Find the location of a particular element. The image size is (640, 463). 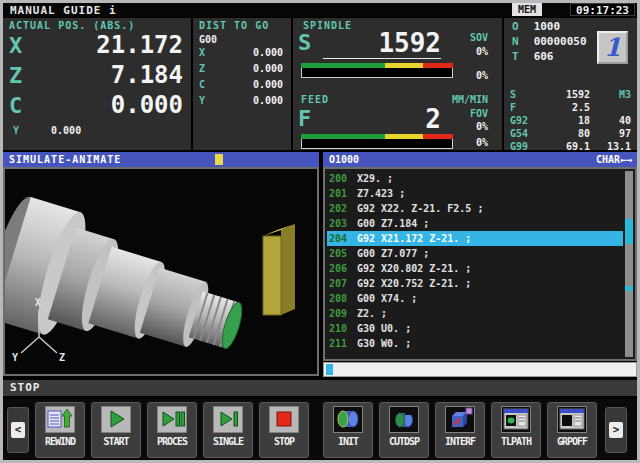

program-title: O1000 is located at coordinates (344, 160).